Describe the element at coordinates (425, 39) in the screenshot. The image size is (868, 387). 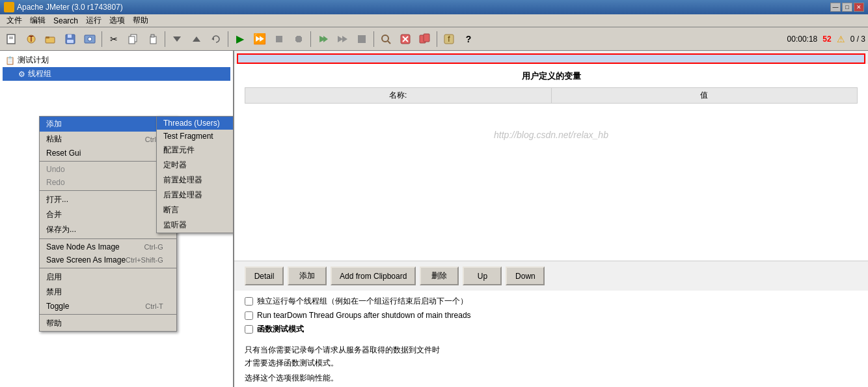
I see `clear-all-button` at that location.